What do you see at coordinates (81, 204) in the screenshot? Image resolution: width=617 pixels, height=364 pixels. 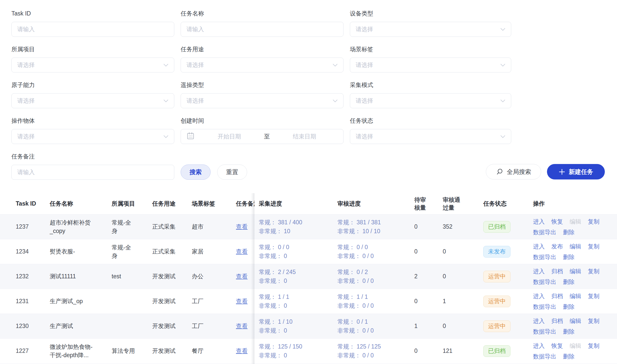 I see `col-name: 任务名称` at bounding box center [81, 204].